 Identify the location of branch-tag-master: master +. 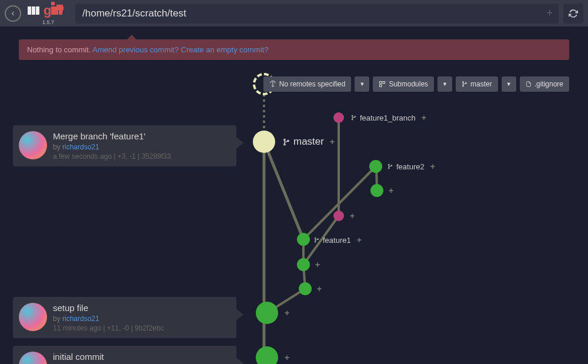
(310, 142).